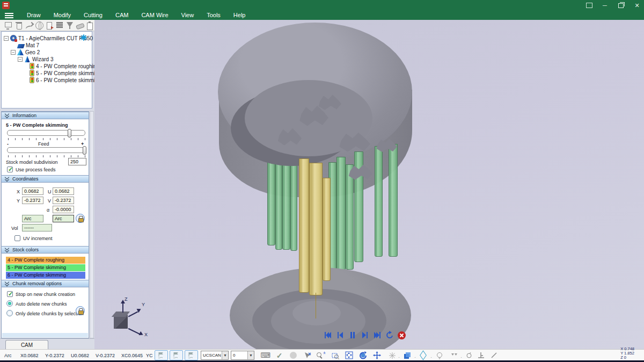 The image size is (644, 362). What do you see at coordinates (46, 150) in the screenshot?
I see `feed-slider` at bounding box center [46, 150].